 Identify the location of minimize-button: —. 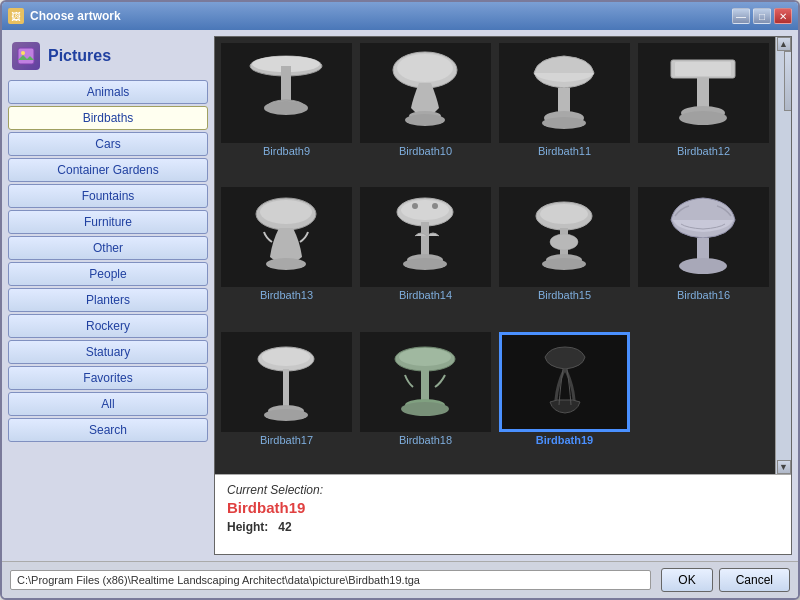
(741, 16).